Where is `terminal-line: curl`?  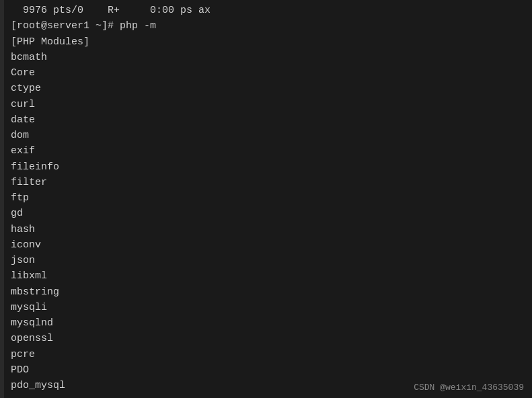
terminal-line: curl is located at coordinates (269, 105).